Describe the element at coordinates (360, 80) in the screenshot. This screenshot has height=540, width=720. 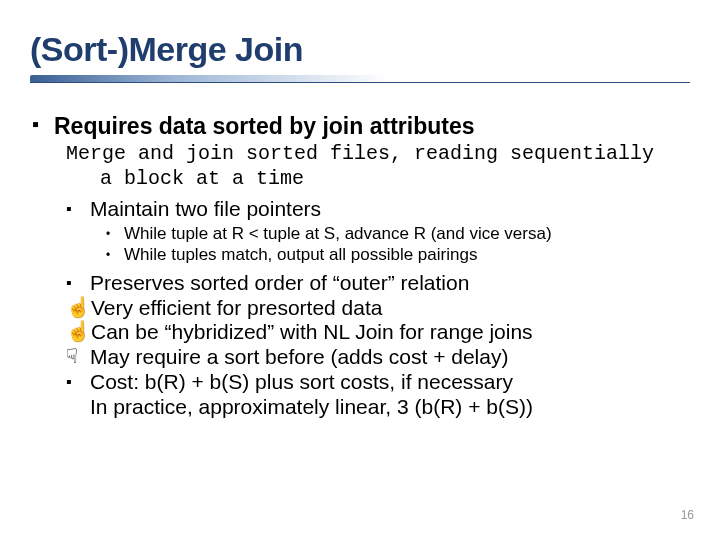
I see `title-rule` at that location.